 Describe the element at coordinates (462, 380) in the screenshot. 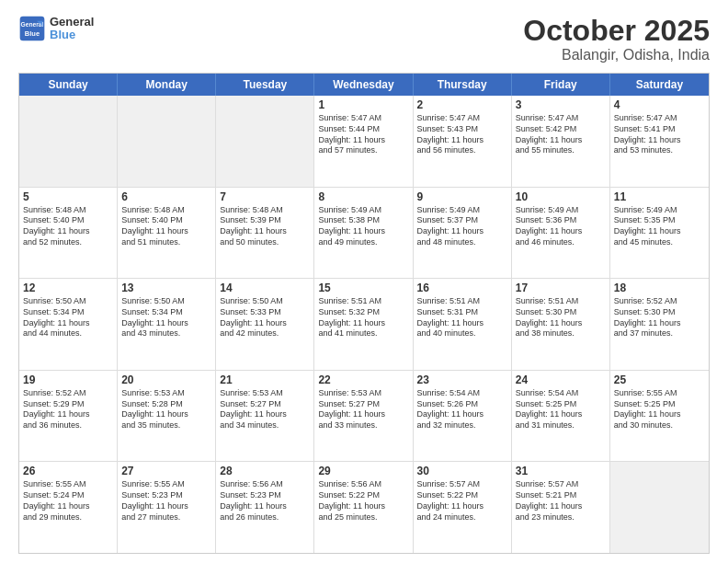

I see `day-number: 23` at that location.